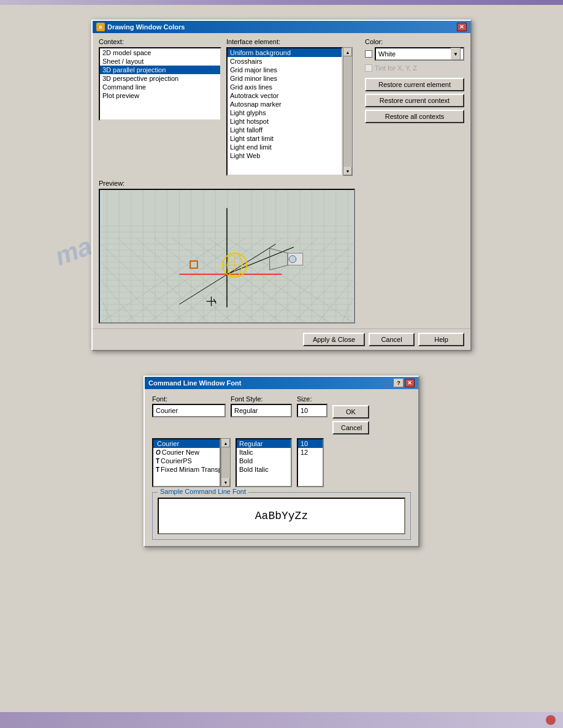  Describe the element at coordinates (261, 411) in the screenshot. I see `font-style-input` at that location.